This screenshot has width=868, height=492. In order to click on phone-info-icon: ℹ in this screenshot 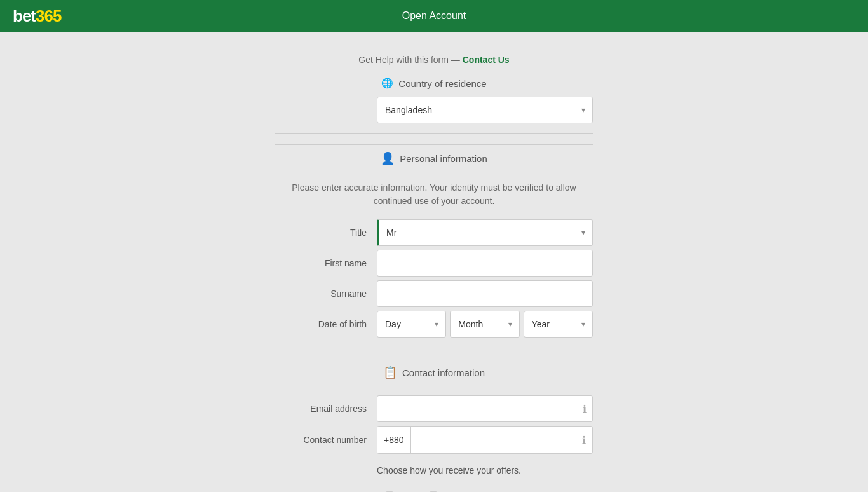, I will do `click(584, 440)`.